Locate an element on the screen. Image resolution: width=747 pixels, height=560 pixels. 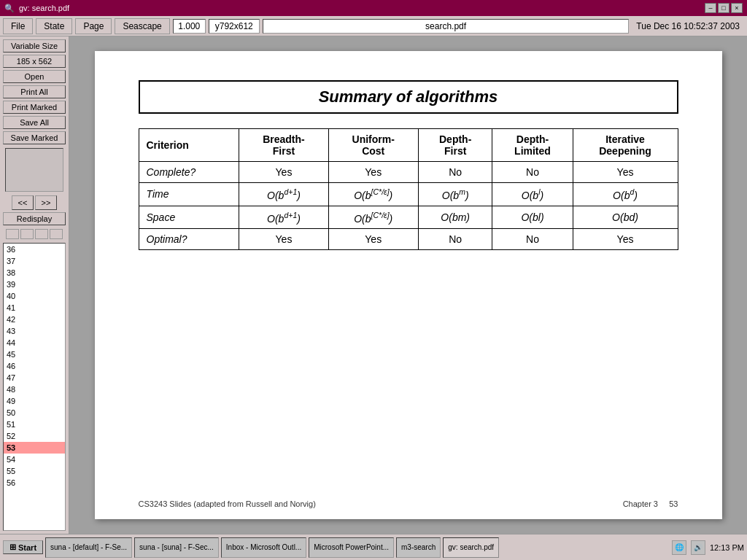
next-page-button: >> is located at coordinates (46, 203).